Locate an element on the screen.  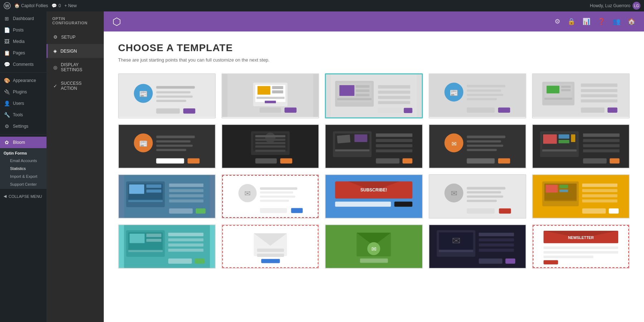
header-lock-icon: 🔒 is located at coordinates (571, 21).